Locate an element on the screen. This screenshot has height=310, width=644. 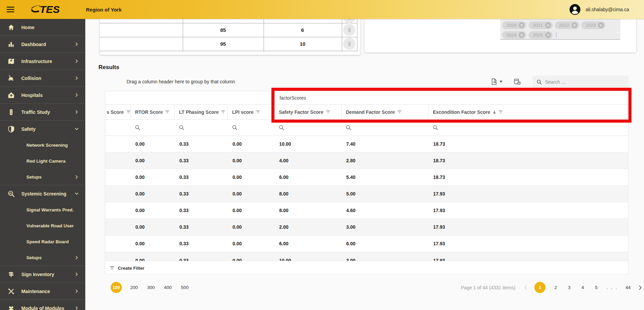
page-number-2: 2 is located at coordinates (556, 287).